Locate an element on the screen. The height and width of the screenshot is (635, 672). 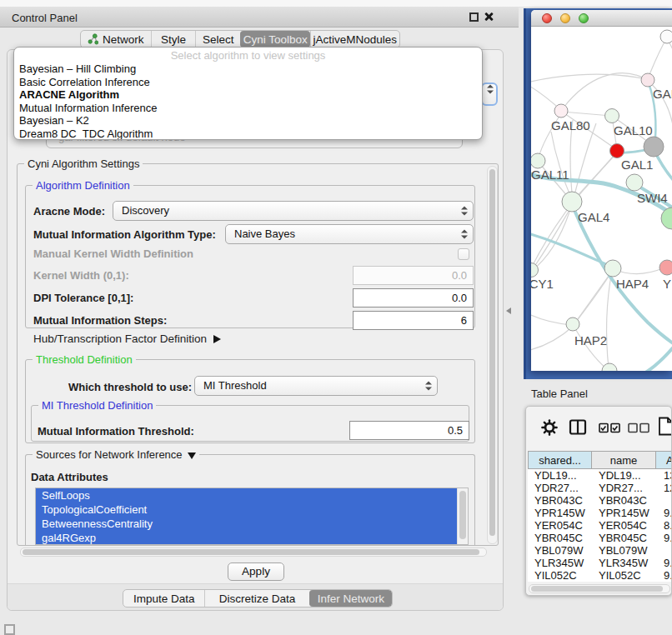
tab-label: Discretize Data is located at coordinates (258, 598).